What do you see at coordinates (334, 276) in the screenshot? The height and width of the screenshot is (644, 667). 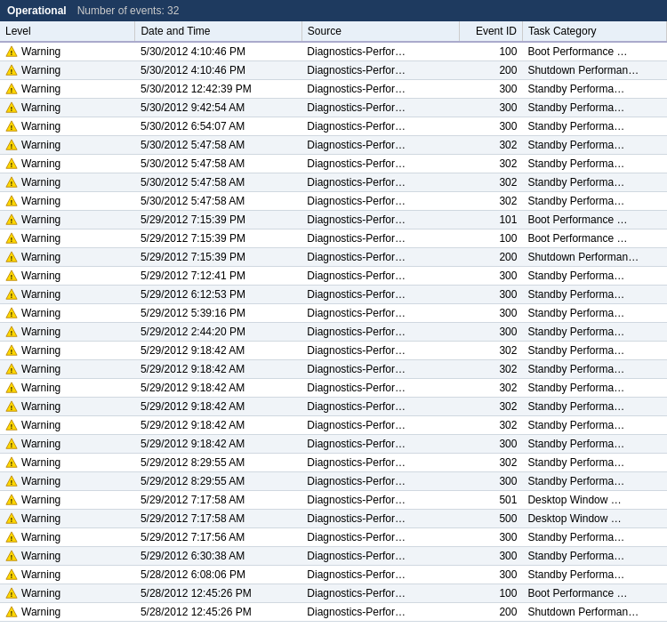 I see `table-row: !Warning5/29/2012 7:12:41 PMDiagnostics-…` at bounding box center [334, 276].